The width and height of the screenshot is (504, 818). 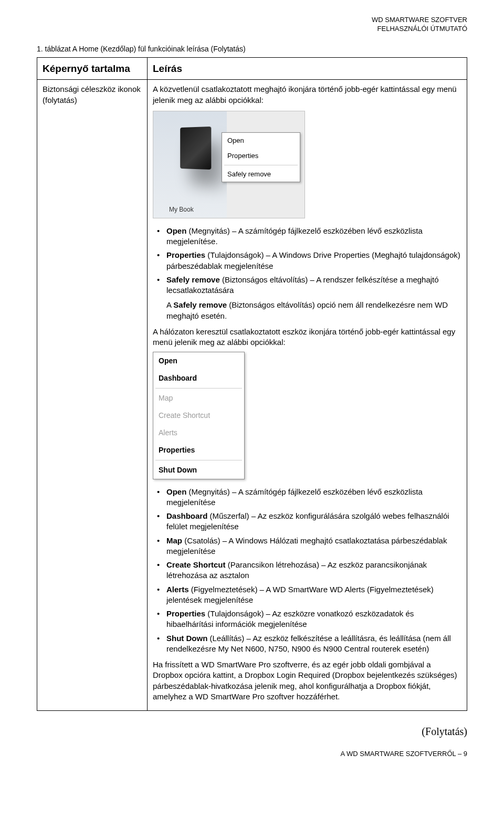 I want to click on context-menu-drive-illustration: My Book Open Properties Safely remove, so click(x=229, y=165).